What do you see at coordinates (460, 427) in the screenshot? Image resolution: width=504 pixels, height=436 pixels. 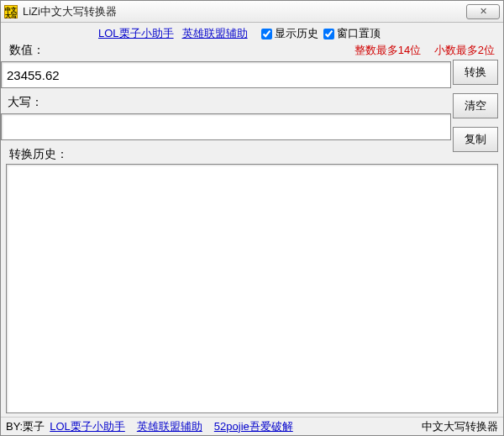 I see `footer-app-name: 中文大写转换器` at bounding box center [460, 427].